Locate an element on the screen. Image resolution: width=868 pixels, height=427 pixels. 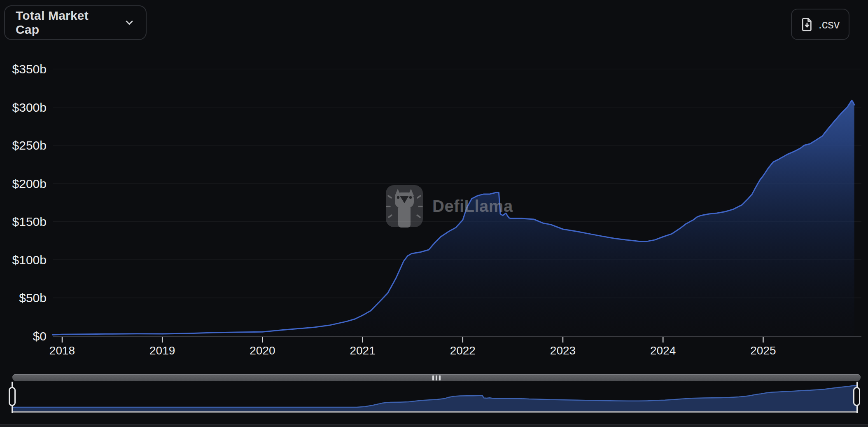
brush-right-handle is located at coordinates (856, 396).